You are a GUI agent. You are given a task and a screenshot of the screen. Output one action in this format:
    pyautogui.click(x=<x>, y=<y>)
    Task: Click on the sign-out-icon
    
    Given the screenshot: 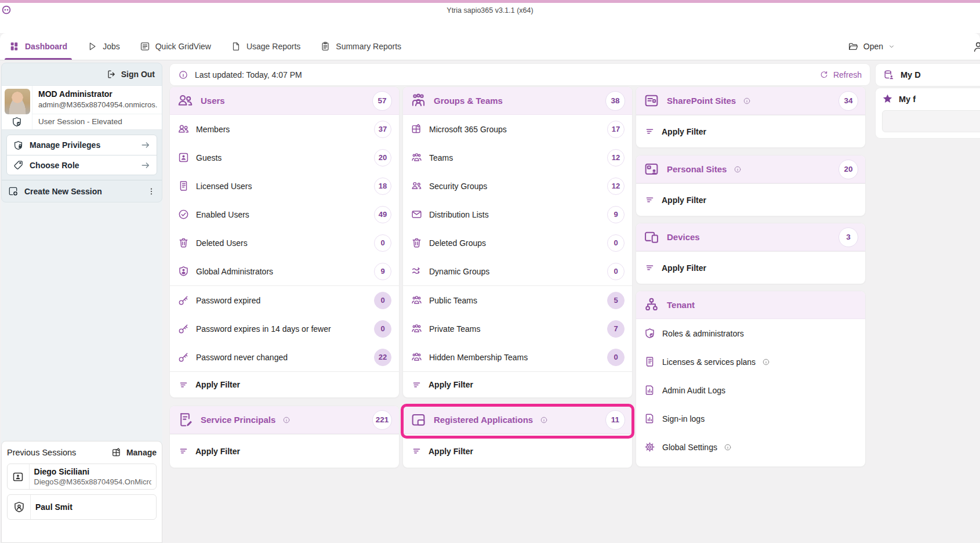 What is the action you would take?
    pyautogui.click(x=111, y=74)
    